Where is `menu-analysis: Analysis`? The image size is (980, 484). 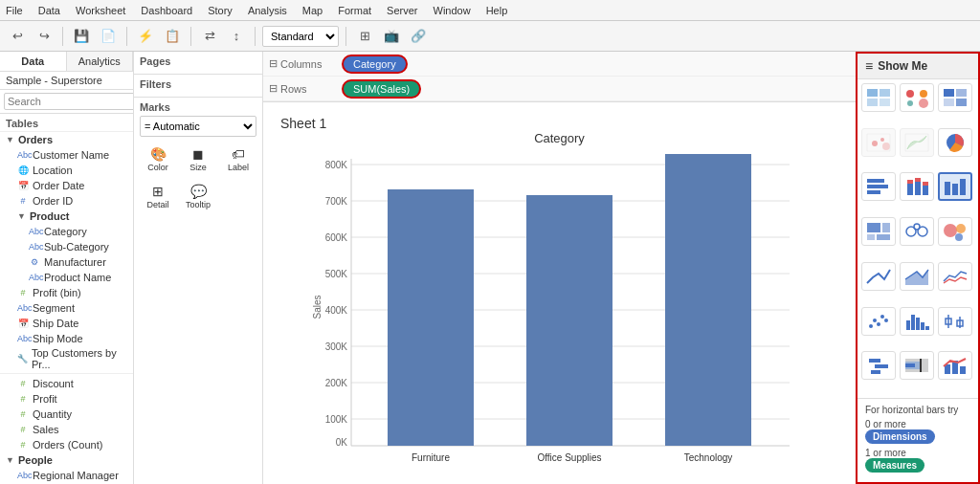
menu-analysis: Analysis is located at coordinates (268, 11).